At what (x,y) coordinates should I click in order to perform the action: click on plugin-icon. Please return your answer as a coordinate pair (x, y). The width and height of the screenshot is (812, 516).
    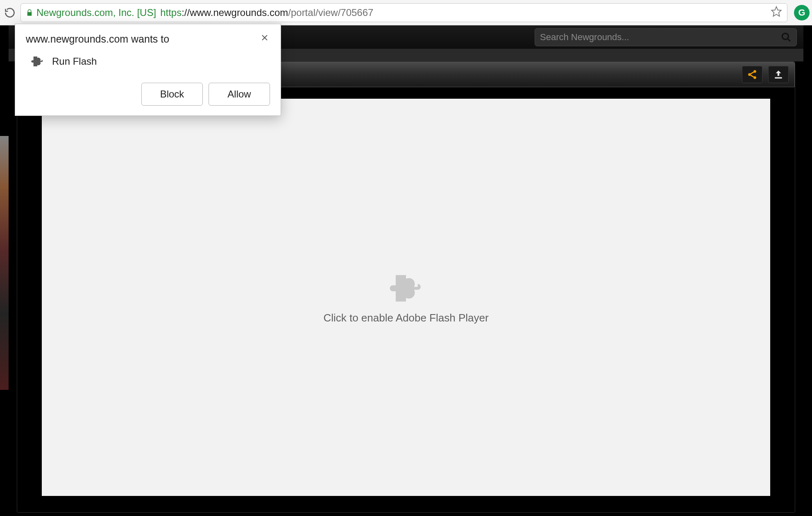
    Looking at the image, I should click on (37, 61).